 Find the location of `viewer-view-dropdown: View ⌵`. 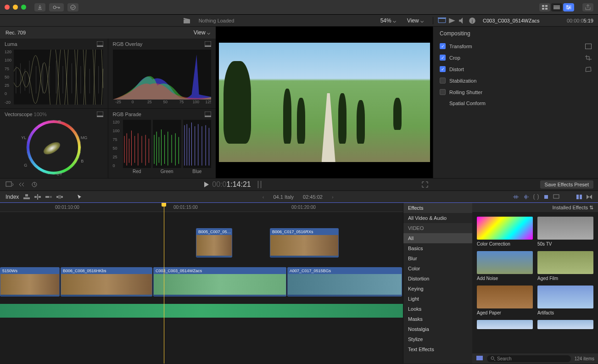

viewer-view-dropdown: View ⌵ is located at coordinates (415, 21).